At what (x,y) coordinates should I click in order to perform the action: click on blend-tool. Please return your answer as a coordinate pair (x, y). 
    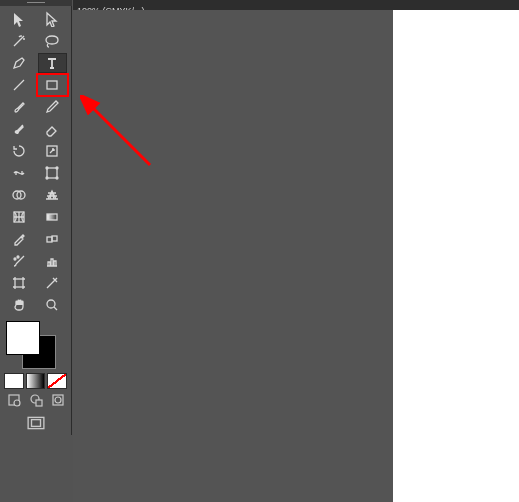
    Looking at the image, I should click on (53, 239).